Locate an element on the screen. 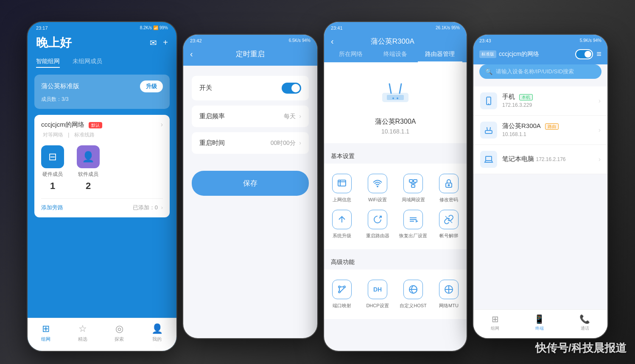  grid-item-lan: 局域网设置 is located at coordinates (413, 188).